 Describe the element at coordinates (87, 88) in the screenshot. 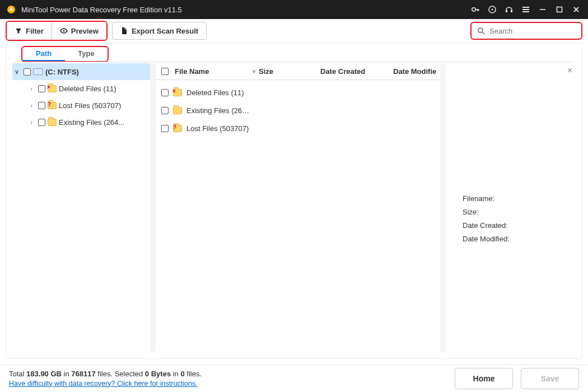

I see `tree-item-label: Deleted Files (11)` at that location.